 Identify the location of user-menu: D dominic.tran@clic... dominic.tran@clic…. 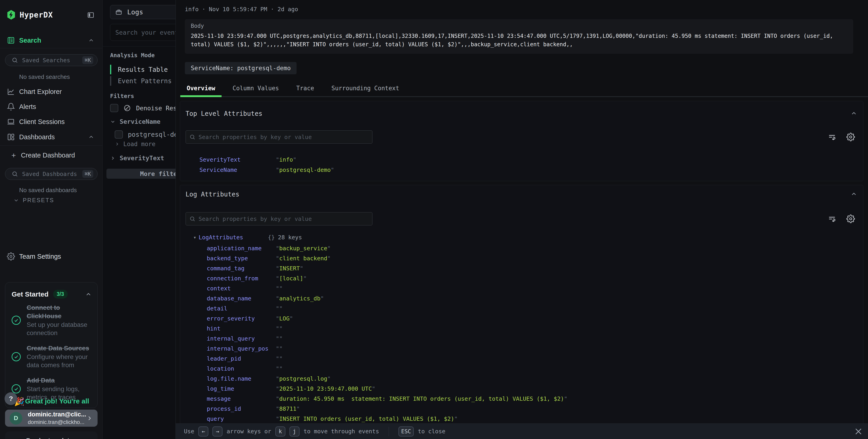
(51, 418).